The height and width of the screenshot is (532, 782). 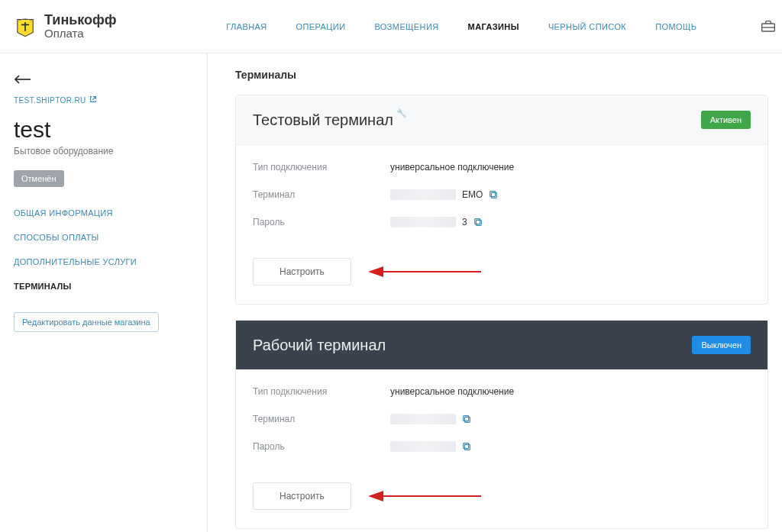 What do you see at coordinates (86, 322) in the screenshot?
I see `edit-store-button: Редактировать данные магазина` at bounding box center [86, 322].